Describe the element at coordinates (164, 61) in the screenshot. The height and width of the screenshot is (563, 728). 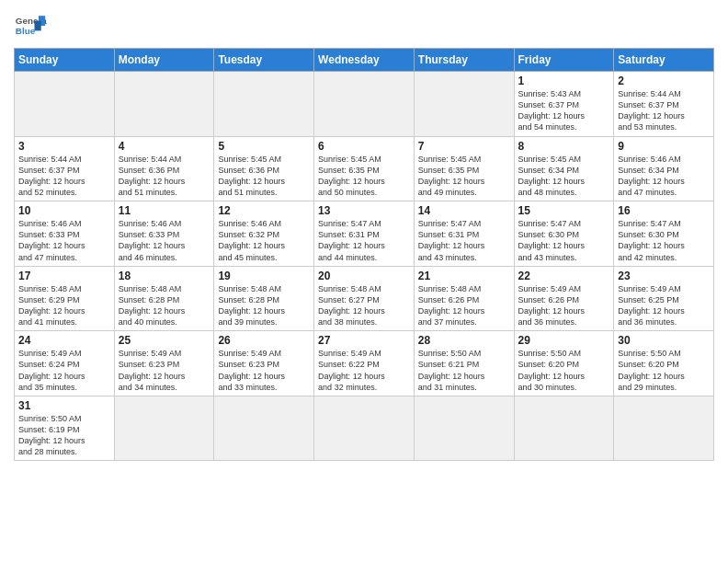
I see `weekday-header-monday: Monday` at that location.